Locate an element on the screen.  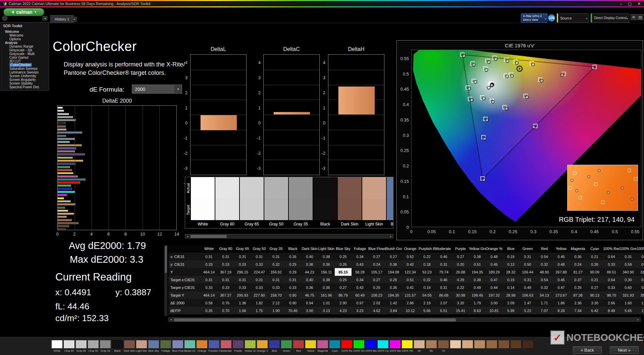
row-label: Target Y is located at coordinates (184, 295).